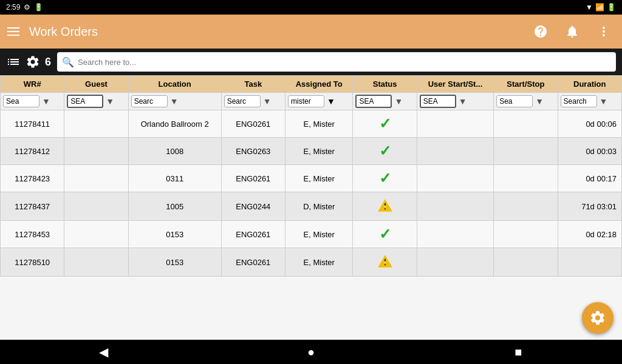  I want to click on app-bar: Work Orders, so click(311, 32).